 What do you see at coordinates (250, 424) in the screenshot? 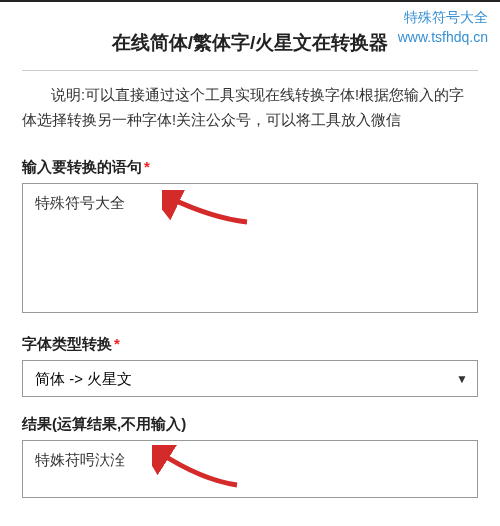
I see `result-label: 结果(运算结果,不用输入)` at bounding box center [250, 424].